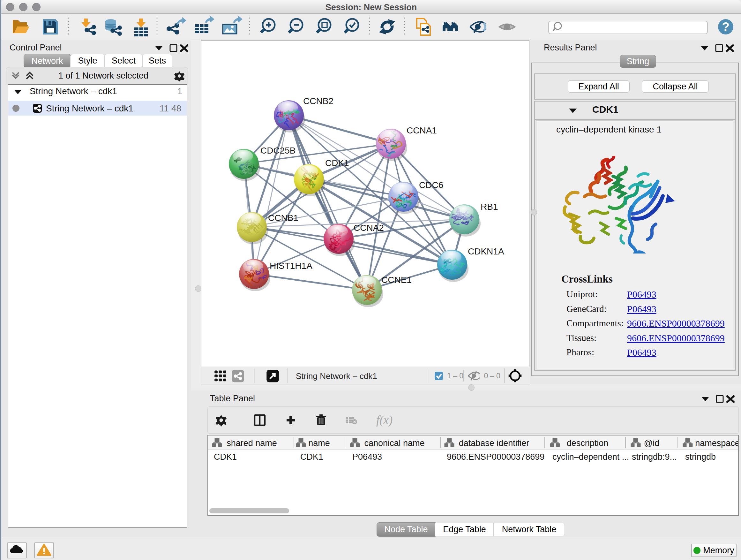 This screenshot has height=560, width=741. I want to click on svg-text: database identifier, so click(494, 443).